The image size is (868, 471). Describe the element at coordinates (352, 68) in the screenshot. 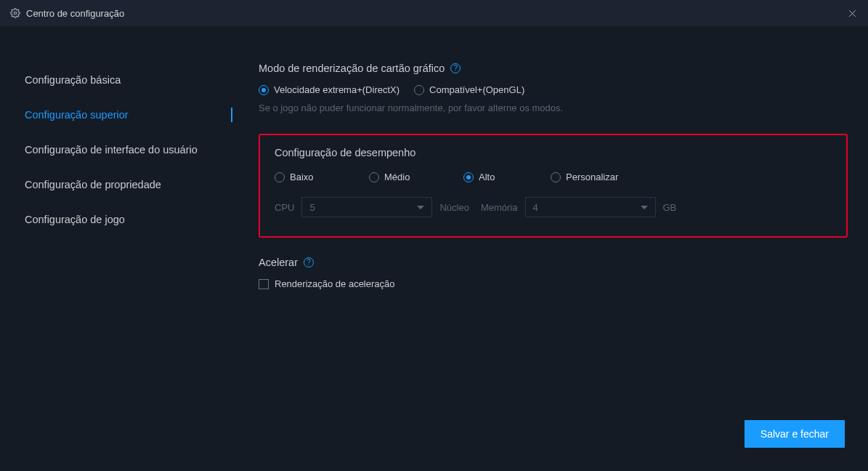

I see `render-mode-title: Modo de renderização de cartão gráfico` at that location.